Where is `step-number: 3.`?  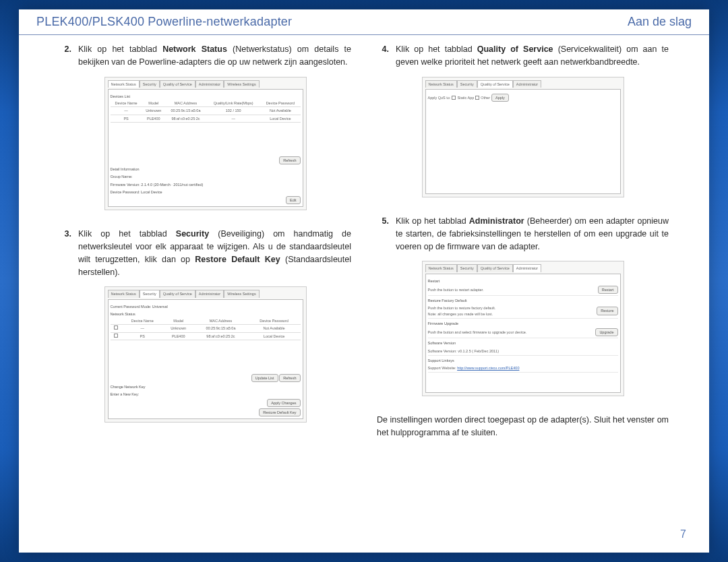
step-number: 3. is located at coordinates (65, 253).